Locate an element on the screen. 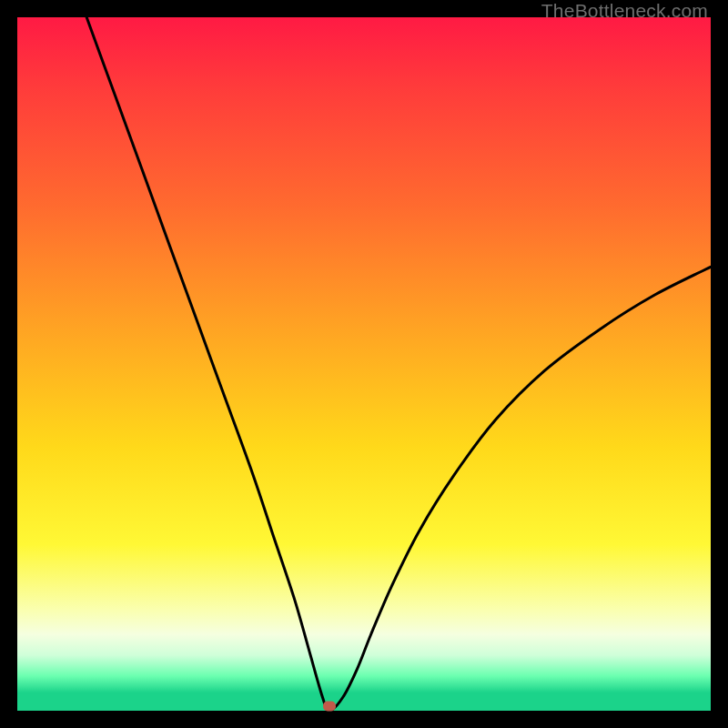  optimal-point-marker is located at coordinates (329, 706).